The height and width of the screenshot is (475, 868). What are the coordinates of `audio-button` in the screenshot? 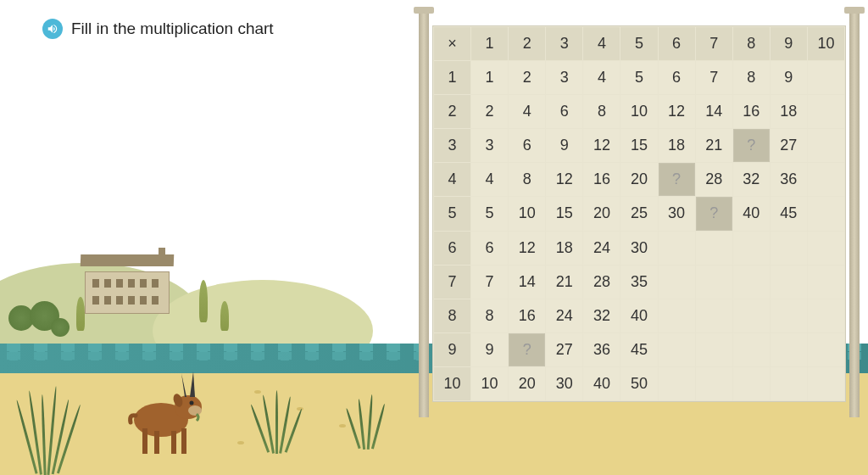 It's located at (53, 29).